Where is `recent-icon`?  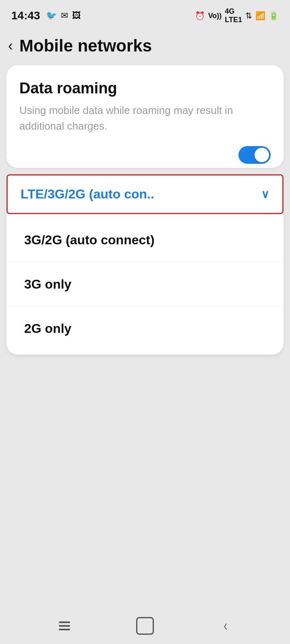 recent-icon is located at coordinates (64, 626).